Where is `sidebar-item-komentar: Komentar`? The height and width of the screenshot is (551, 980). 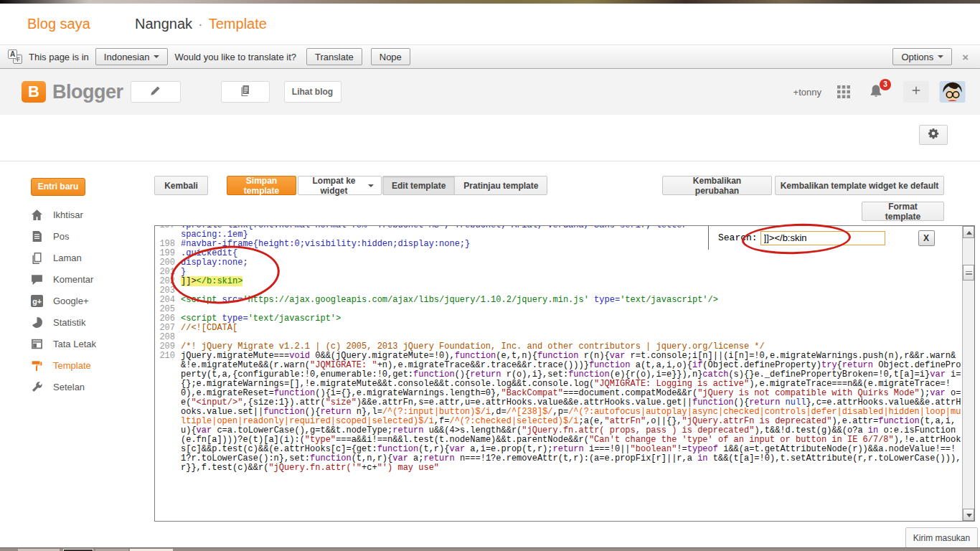 sidebar-item-komentar: Komentar is located at coordinates (85, 279).